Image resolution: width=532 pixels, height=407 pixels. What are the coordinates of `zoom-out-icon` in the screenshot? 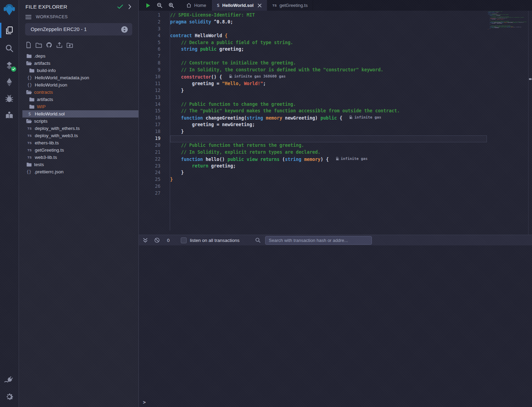 It's located at (160, 6).